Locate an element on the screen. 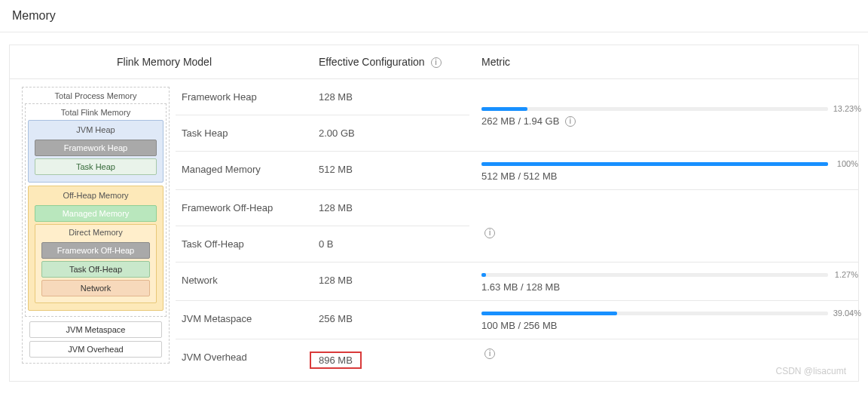 The width and height of the screenshot is (868, 393). header-metric: Metric is located at coordinates (664, 62).